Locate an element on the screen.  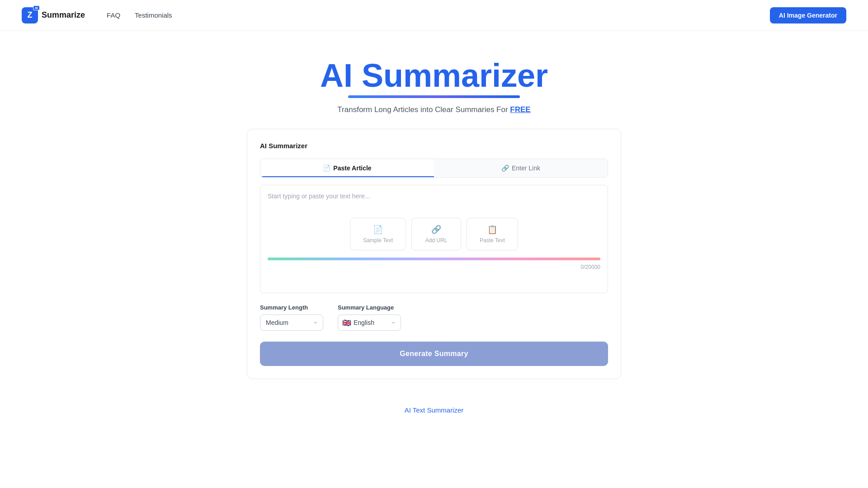
footer-ai-text-link: AI Text Summarizer is located at coordinates (434, 410).